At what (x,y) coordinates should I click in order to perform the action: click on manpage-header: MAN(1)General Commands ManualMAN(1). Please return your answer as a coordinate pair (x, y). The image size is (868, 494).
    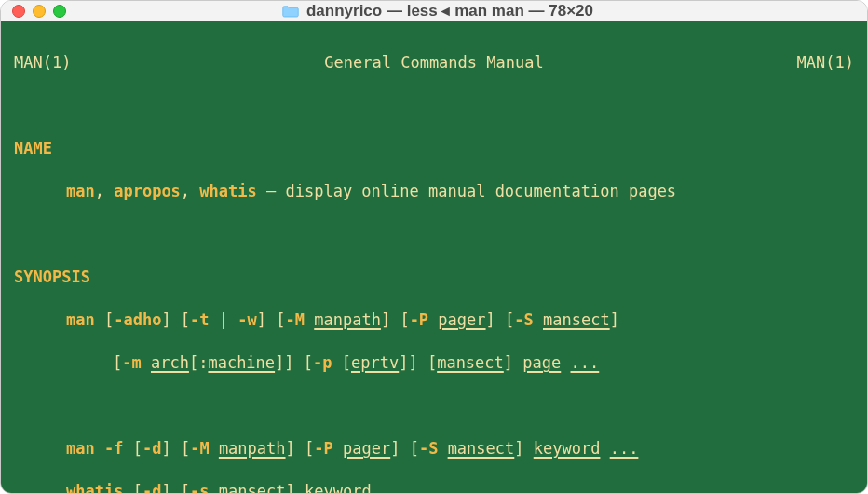
    Looking at the image, I should click on (434, 63).